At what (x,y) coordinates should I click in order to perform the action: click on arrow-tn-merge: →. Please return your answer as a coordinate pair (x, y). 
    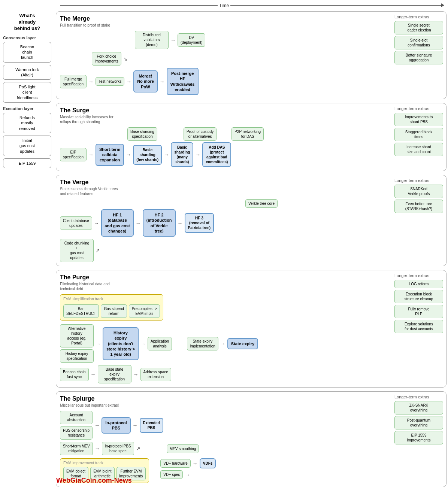
    Looking at the image, I should click on (129, 82).